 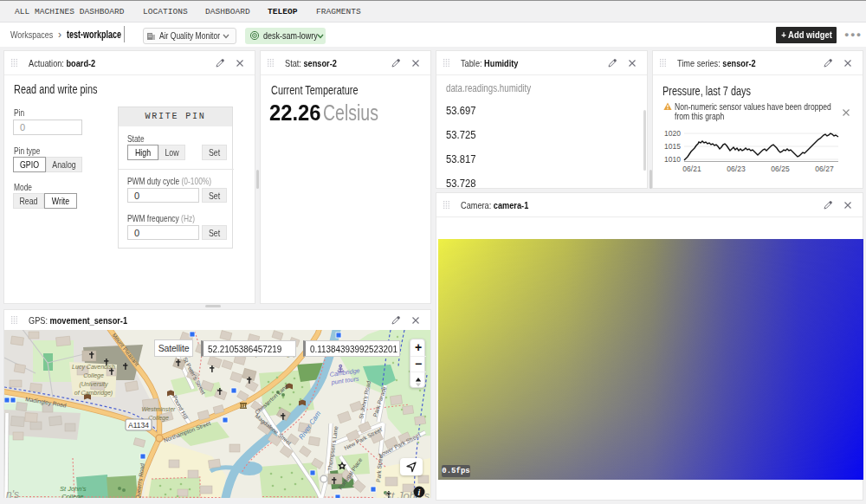 What do you see at coordinates (672, 133) in the screenshot?
I see `svg-text: 1020` at bounding box center [672, 133].